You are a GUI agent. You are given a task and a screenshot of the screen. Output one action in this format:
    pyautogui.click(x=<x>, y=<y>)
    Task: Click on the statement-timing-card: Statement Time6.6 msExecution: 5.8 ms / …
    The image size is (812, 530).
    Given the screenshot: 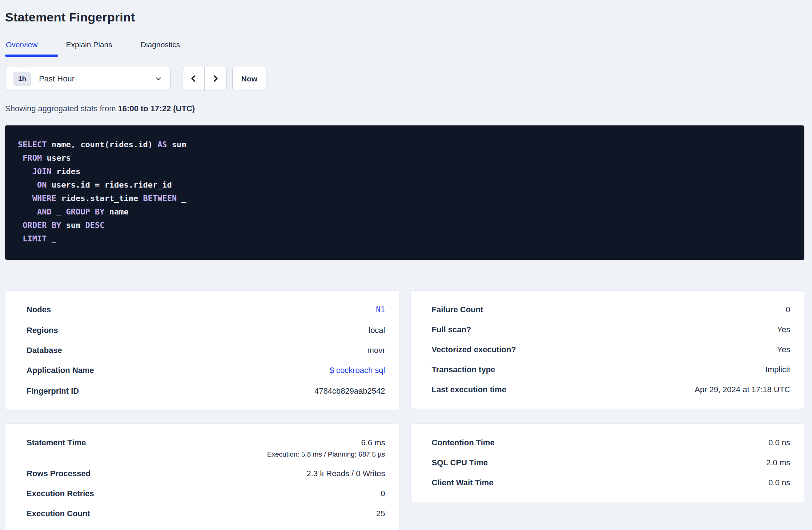 What is the action you would take?
    pyautogui.click(x=202, y=477)
    